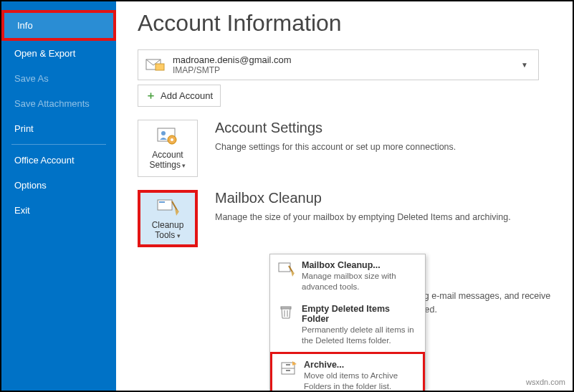 The image size is (574, 392). I want to click on sidebar-label: Info, so click(25, 26).